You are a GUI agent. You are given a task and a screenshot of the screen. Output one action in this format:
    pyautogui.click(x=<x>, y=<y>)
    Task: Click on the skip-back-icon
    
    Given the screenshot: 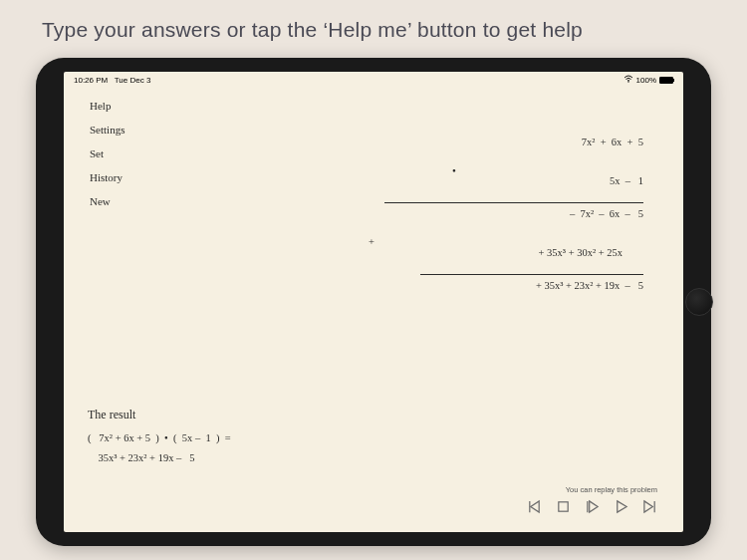 What is the action you would take?
    pyautogui.click(x=534, y=506)
    